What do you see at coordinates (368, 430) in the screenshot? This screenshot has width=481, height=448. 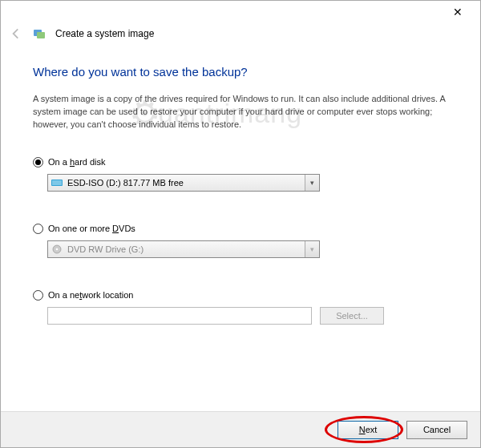 I see `next-button: Next` at bounding box center [368, 430].